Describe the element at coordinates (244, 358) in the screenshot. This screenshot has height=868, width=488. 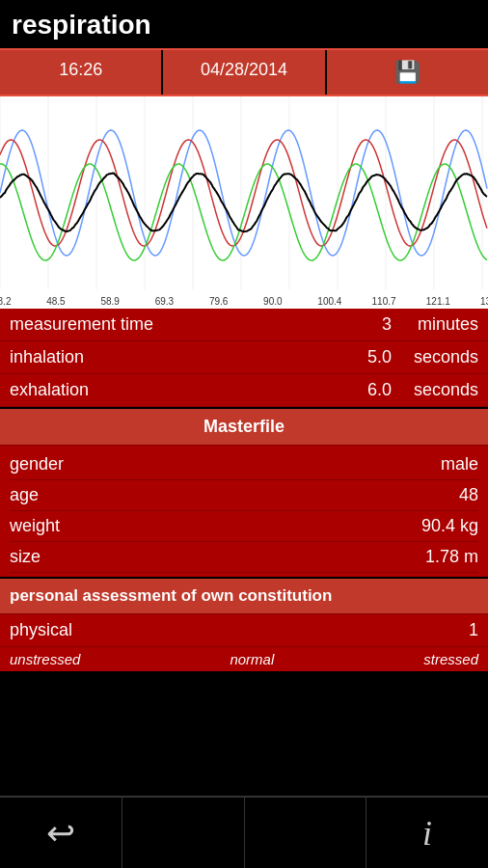
I see `stat-row-inhalation: inhalation 5.0 seconds` at that location.